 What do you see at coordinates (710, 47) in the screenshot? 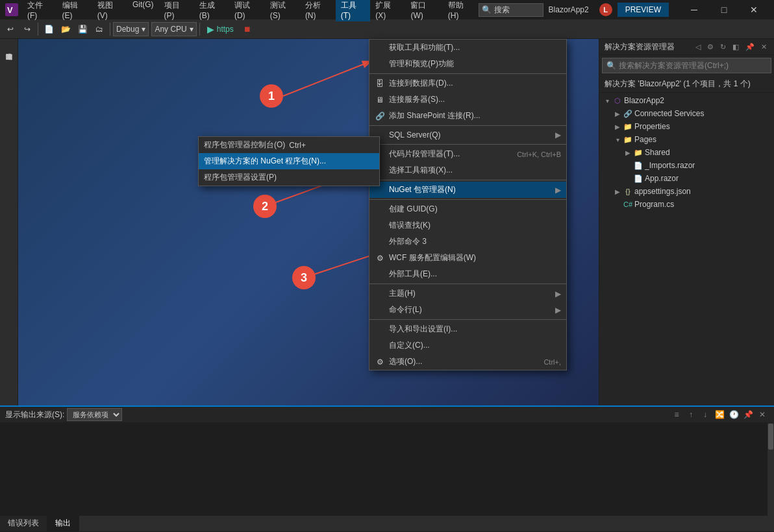
I see `panel-icon-2: ⚙` at bounding box center [710, 47].